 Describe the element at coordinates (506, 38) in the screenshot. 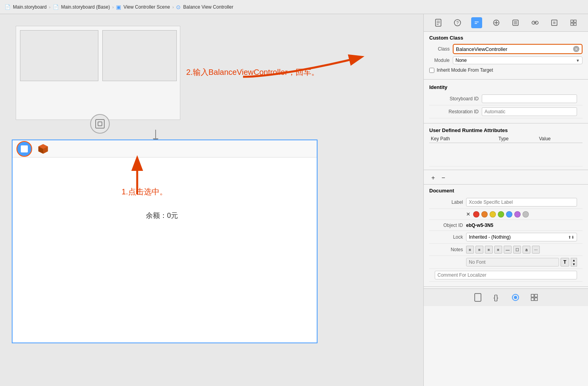

I see `custom-class-title: Custom Class` at that location.